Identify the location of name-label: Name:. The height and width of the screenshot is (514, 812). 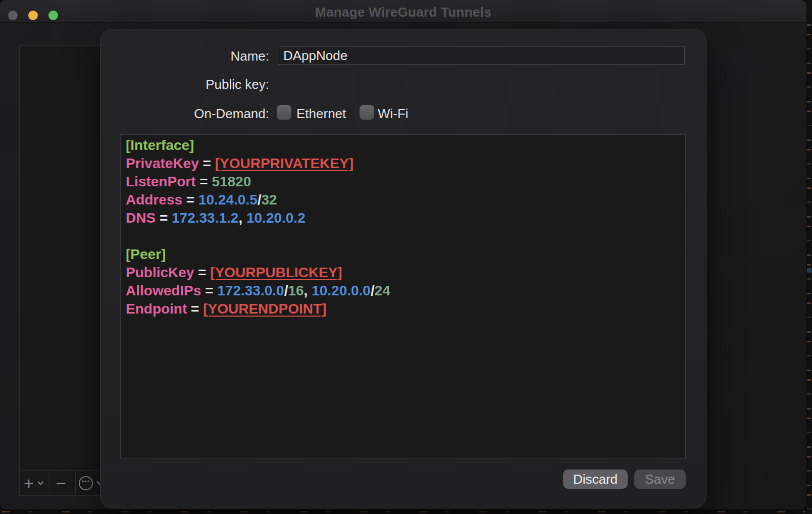
(185, 57).